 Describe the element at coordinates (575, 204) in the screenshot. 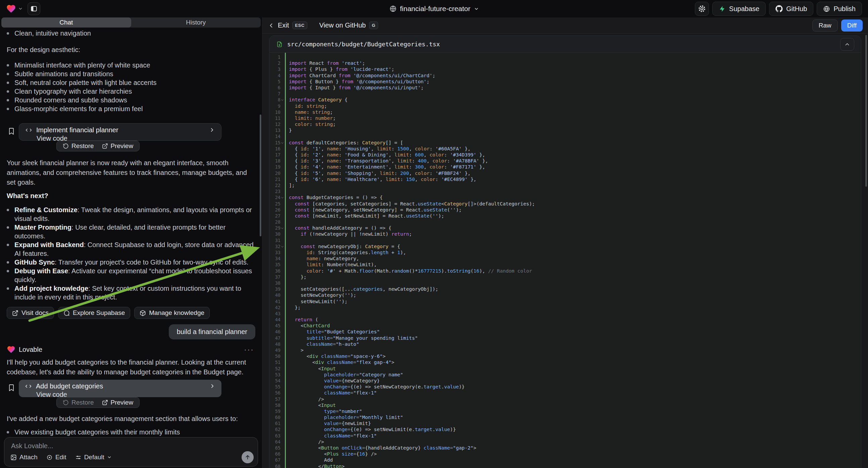

I see `code-line: const [categories, setCategories] = Reac…` at that location.